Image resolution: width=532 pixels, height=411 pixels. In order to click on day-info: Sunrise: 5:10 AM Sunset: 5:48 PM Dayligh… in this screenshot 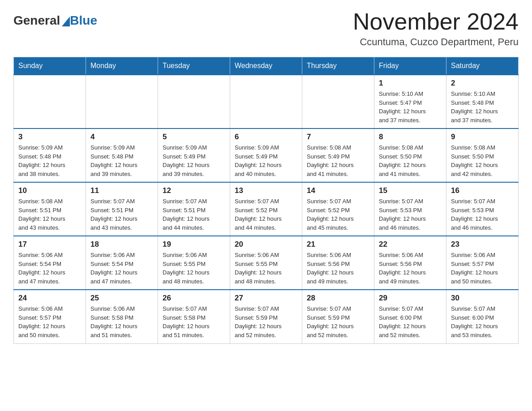, I will do `click(482, 107)`.